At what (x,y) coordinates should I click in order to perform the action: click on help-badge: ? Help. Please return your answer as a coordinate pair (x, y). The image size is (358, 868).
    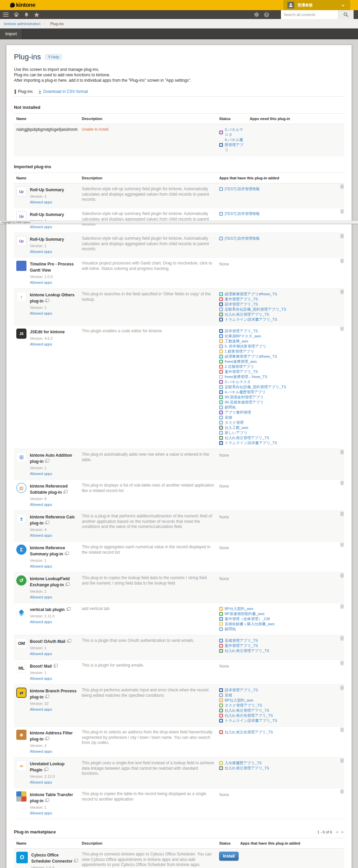
    Looking at the image, I should click on (53, 57).